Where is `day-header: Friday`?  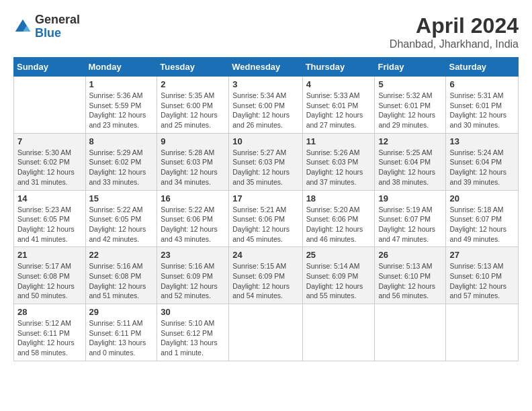 day-header: Friday is located at coordinates (410, 67).